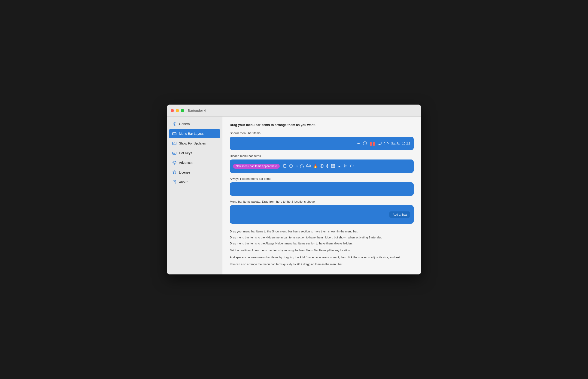  I want to click on sidebar-label-license: License, so click(185, 172).